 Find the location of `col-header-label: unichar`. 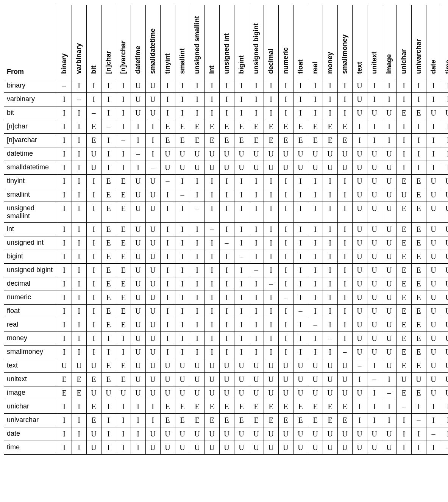

col-header-label: unichar is located at coordinates (404, 61).